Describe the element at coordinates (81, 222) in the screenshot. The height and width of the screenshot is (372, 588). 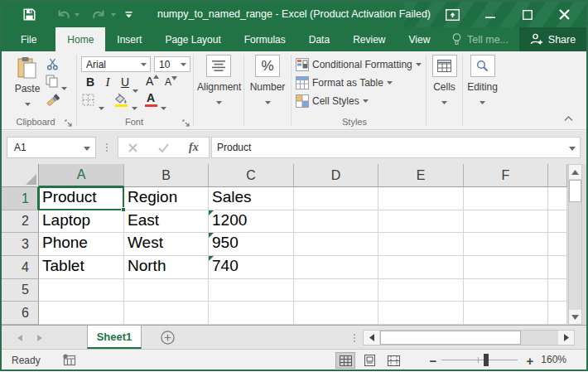
I see `cell-A2: Laptop` at that location.